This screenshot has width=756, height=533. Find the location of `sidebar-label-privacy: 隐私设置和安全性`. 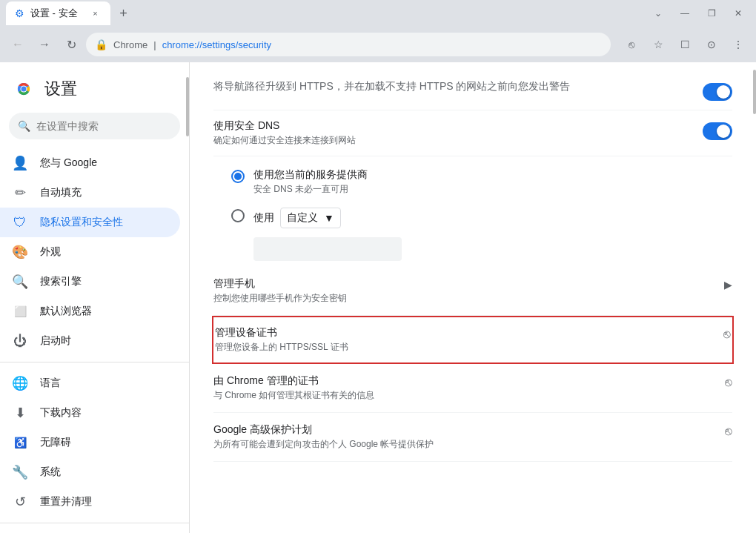

sidebar-label-privacy: 隐私设置和安全性 is located at coordinates (82, 222).